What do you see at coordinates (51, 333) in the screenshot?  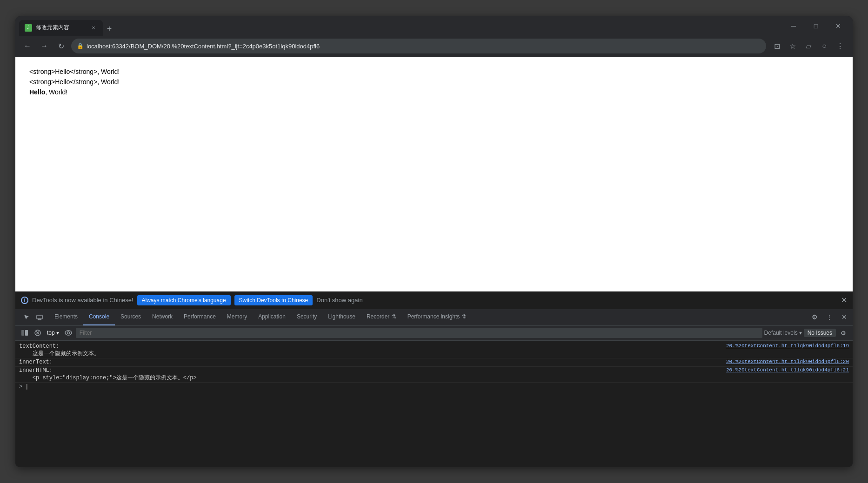 I see `context-label: top` at bounding box center [51, 333].